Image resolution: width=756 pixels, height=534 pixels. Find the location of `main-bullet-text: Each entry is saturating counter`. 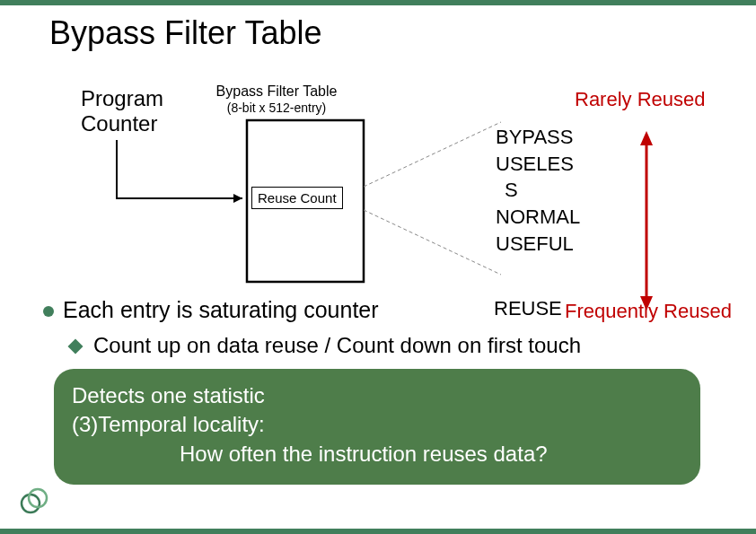

main-bullet-text: Each entry is saturating counter is located at coordinates (221, 311).